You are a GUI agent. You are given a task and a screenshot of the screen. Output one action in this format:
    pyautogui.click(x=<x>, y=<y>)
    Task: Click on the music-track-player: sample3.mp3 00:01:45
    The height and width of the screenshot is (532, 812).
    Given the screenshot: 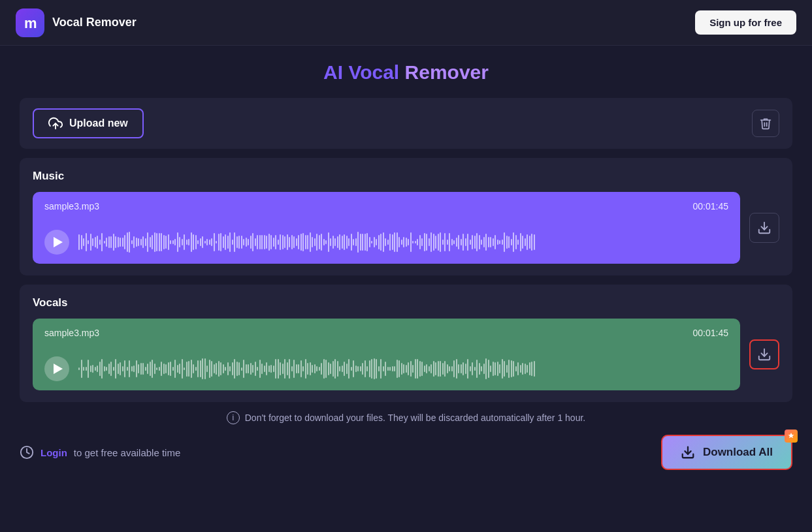 What is the action you would take?
    pyautogui.click(x=387, y=228)
    